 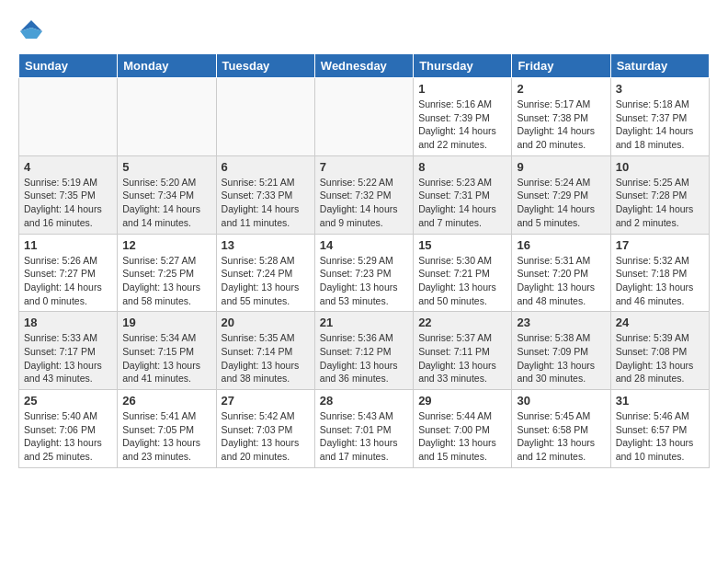 I want to click on day-info: Sunrise: 5:40 AMSunset: 7:06 PMDaylight:…, so click(x=68, y=436).